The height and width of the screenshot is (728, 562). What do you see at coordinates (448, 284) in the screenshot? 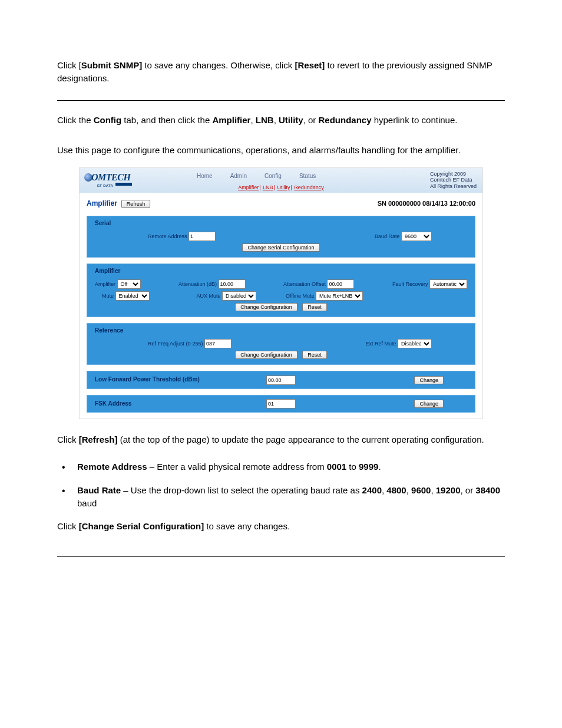
I see `fault-recovery-select: Automatic` at bounding box center [448, 284].